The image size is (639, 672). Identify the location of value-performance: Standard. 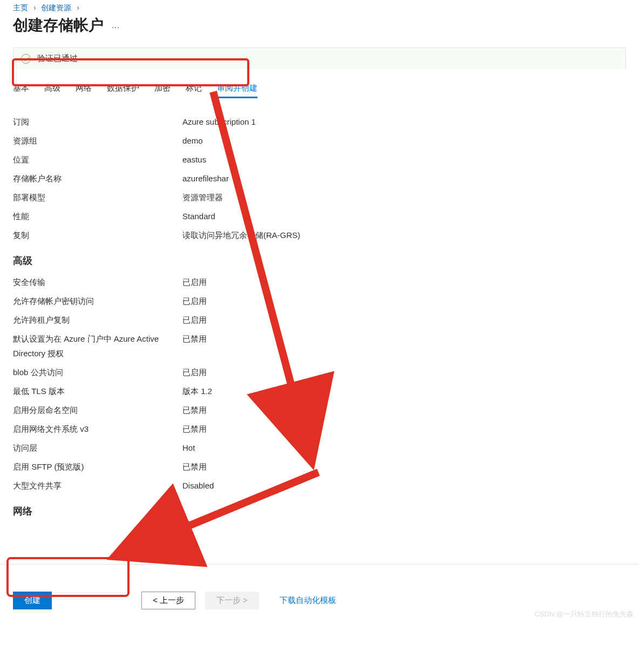
(199, 216).